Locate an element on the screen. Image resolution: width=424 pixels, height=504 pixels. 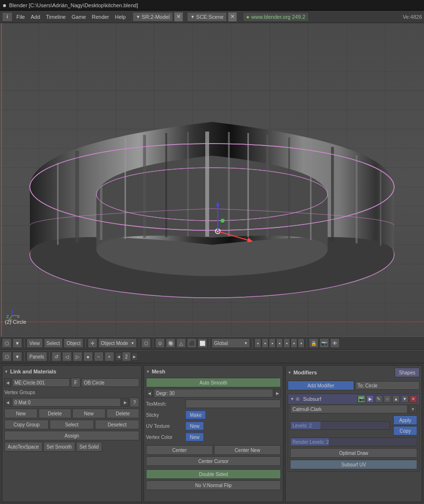
mat-counter-field: 0 Mat 0 is located at coordinates (66, 402).